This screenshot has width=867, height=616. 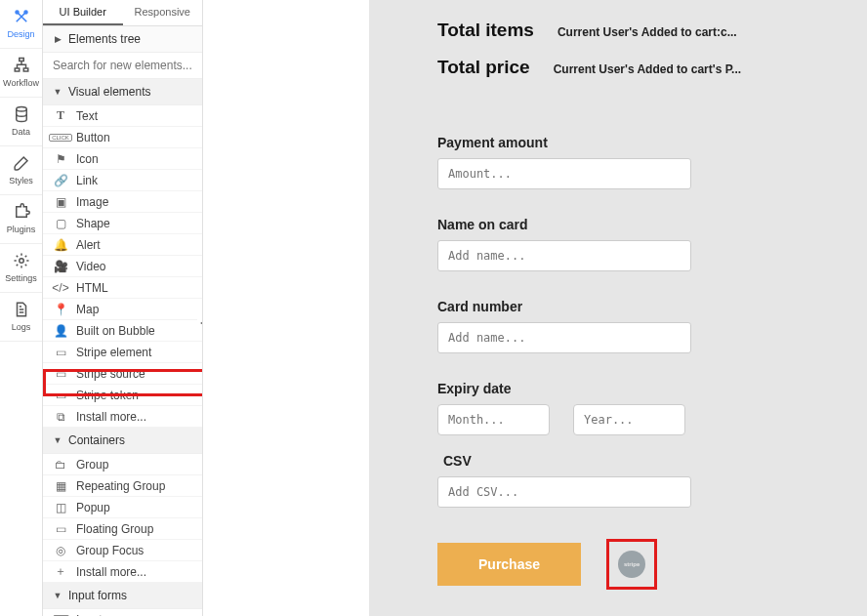 What do you see at coordinates (123, 441) in the screenshot?
I see `section-header: ▼Containers` at bounding box center [123, 441].